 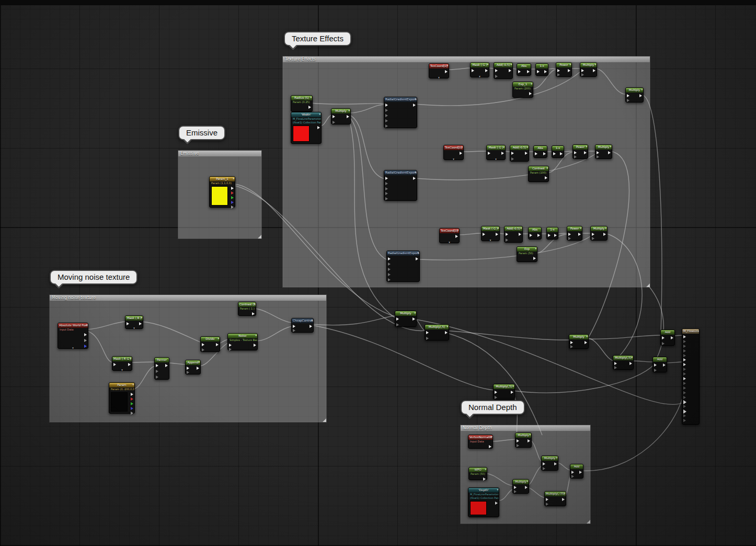 What do you see at coordinates (523, 90) in the screenshot?
I see `node-exp1: Exp_1▾Param (200)` at bounding box center [523, 90].